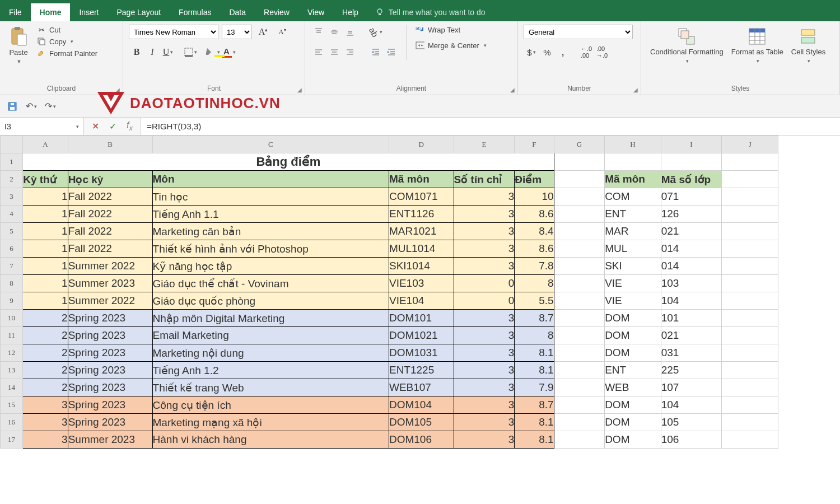 The height and width of the screenshot is (504, 840). Describe the element at coordinates (484, 179) in the screenshot. I see `header-cell: Số tín chỉ` at that location.